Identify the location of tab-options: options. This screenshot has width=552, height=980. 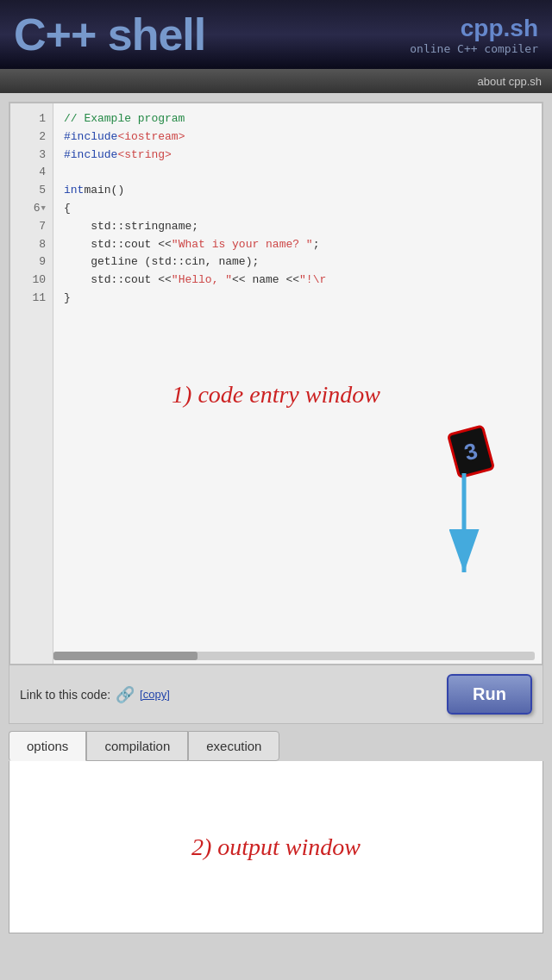
(47, 746).